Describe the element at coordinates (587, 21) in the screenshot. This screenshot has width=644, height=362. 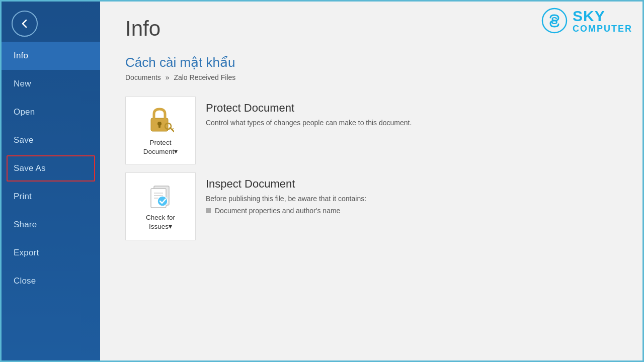
I see `branding: S SKY COMPUTER` at that location.